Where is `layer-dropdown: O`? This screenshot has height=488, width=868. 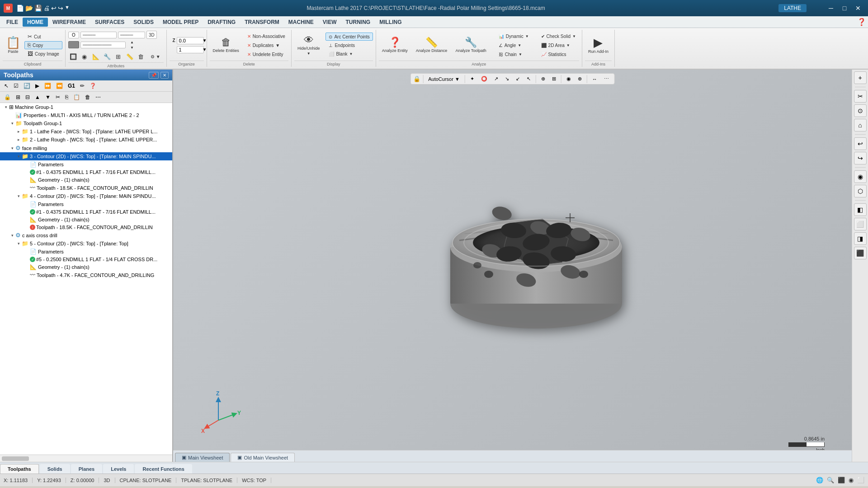
layer-dropdown: O is located at coordinates (74, 35).